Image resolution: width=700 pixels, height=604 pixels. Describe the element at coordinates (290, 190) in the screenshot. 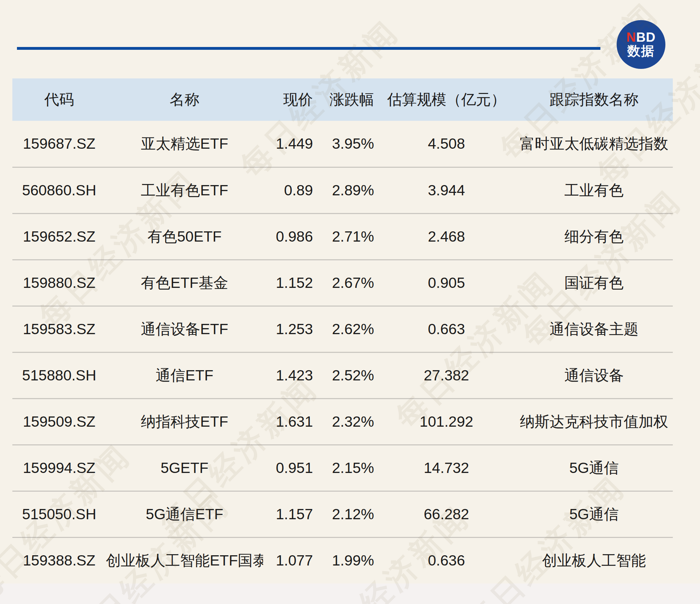

I see `table-cell: 0.89` at that location.